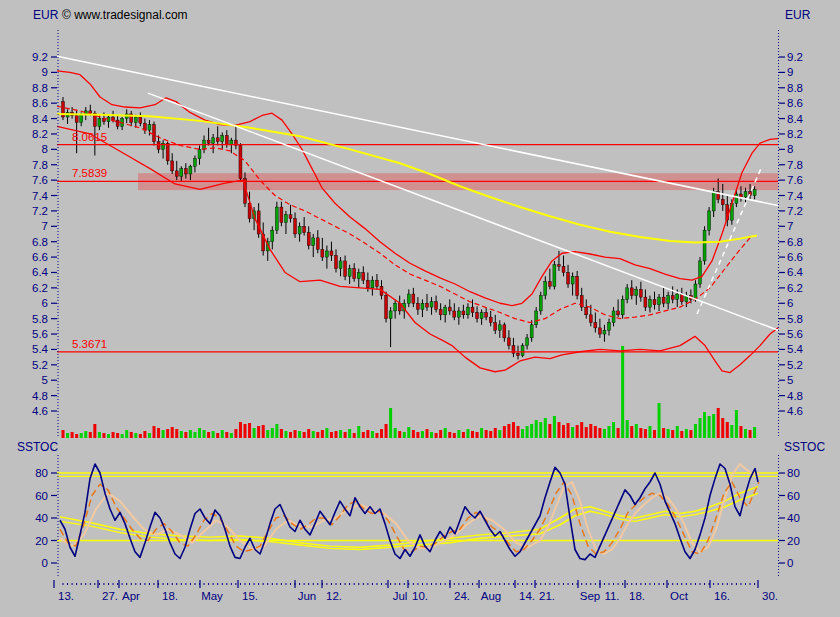 Image resolution: width=840 pixels, height=617 pixels. What do you see at coordinates (462, 596) in the screenshot?
I see `svg-text: 24.` at bounding box center [462, 596].